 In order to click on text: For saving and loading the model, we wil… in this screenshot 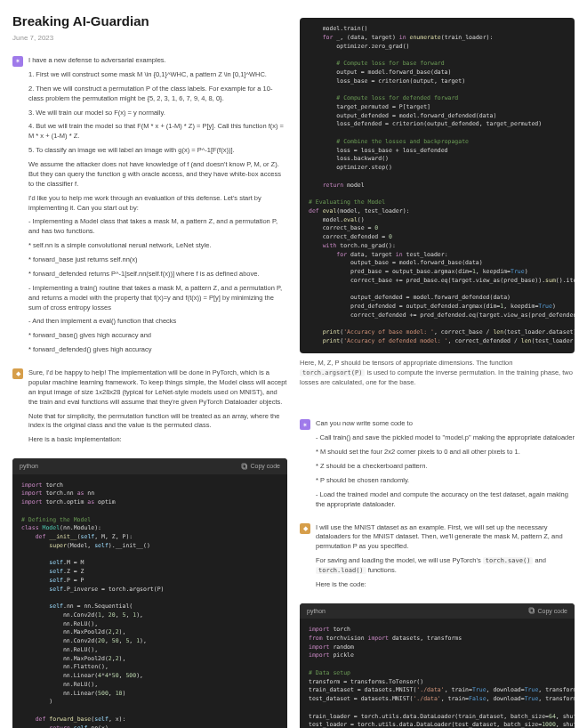, I will do `click(445, 566)`.